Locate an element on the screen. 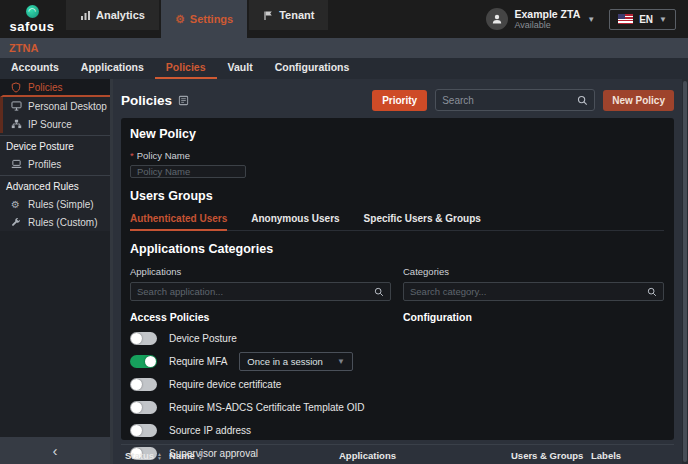 This screenshot has height=464, width=688. laptop-icon is located at coordinates (16, 164).